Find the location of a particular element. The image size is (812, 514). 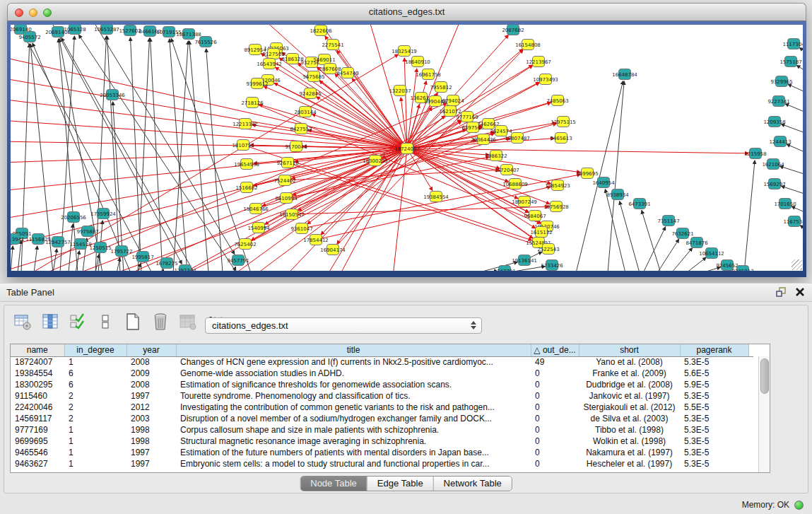

table-cell: 49 is located at coordinates (555, 362).